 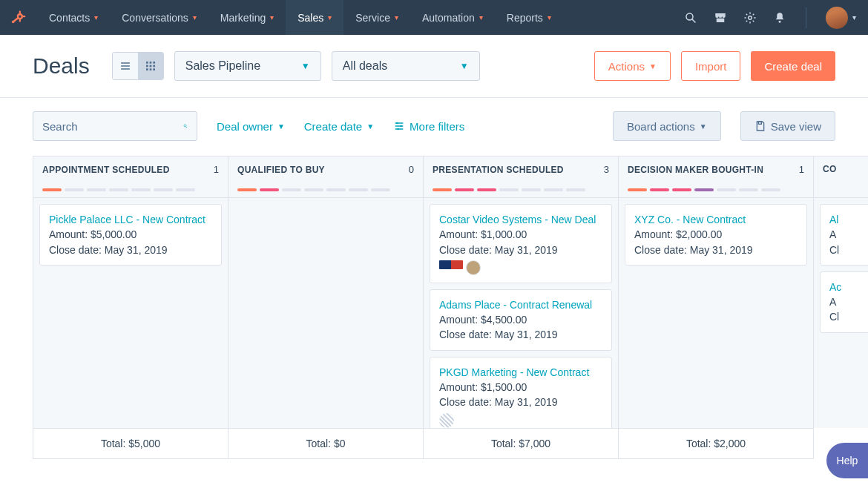 What do you see at coordinates (113, 126) in the screenshot?
I see `search-input` at bounding box center [113, 126].